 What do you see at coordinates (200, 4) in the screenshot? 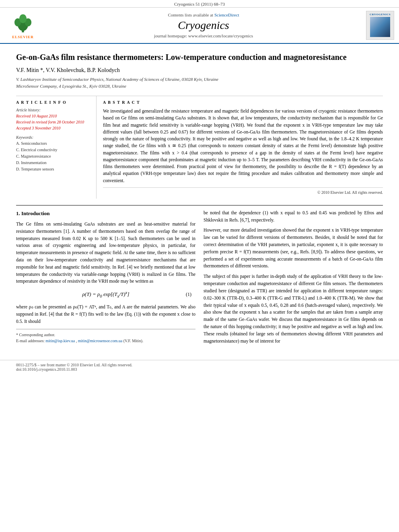
I see `citation-bar: Cryogenics 51 (2011) 68–73` at bounding box center [200, 4].